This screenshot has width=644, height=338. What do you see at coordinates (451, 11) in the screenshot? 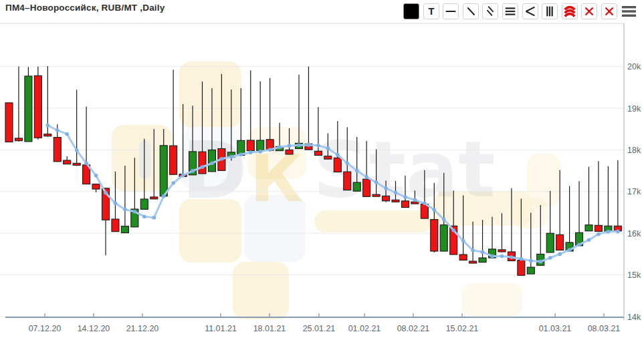
I see `horizontal-line-tool-button` at bounding box center [451, 11].